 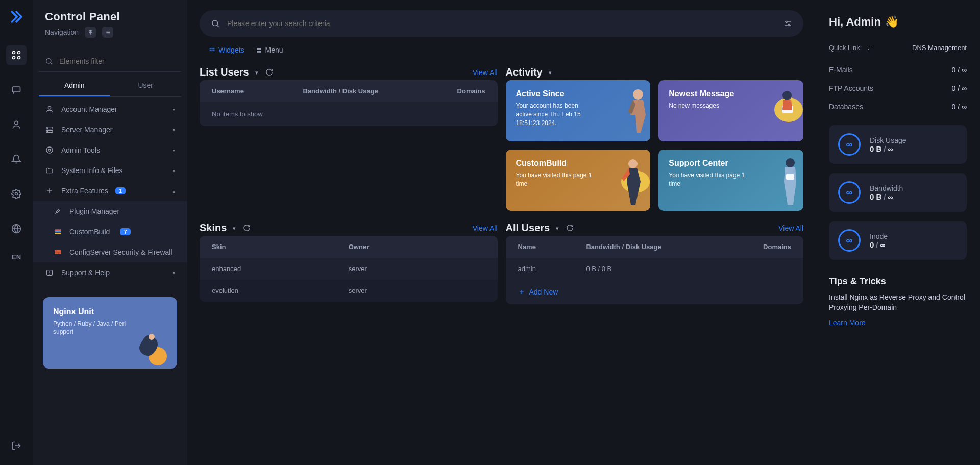 What do you see at coordinates (16, 55) in the screenshot?
I see `rail-dashboard-icon` at bounding box center [16, 55].